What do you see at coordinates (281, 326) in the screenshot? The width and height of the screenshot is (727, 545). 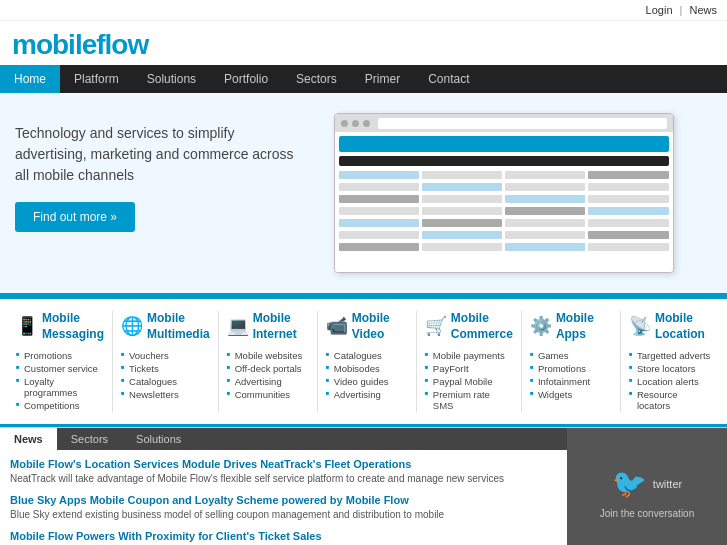 I see `feature-title-text-2: Mobile Internet` at bounding box center [281, 326].